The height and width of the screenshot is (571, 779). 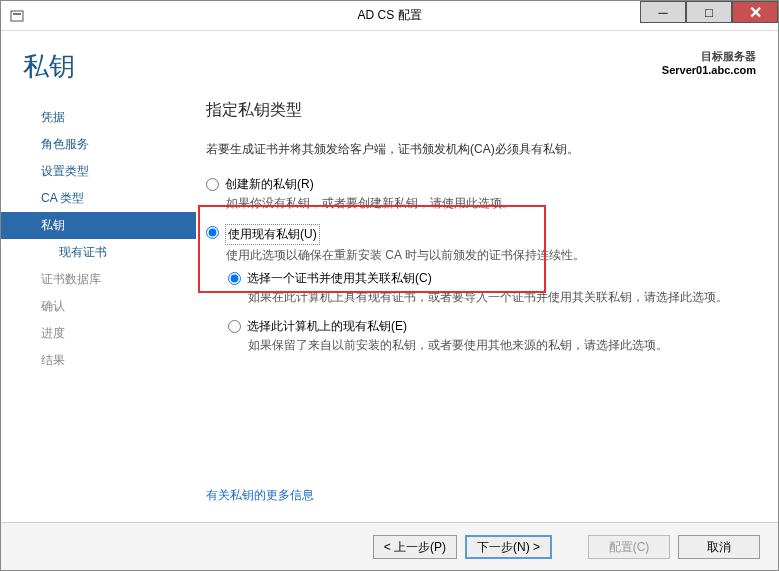 What do you see at coordinates (709, 12) in the screenshot?
I see `window-controls: ─ □ ✕` at bounding box center [709, 12].